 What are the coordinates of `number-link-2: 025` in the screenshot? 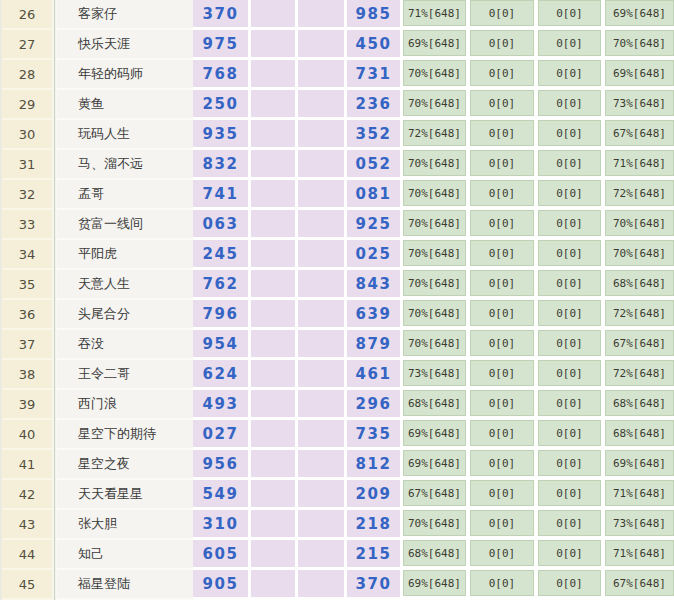 It's located at (375, 255).